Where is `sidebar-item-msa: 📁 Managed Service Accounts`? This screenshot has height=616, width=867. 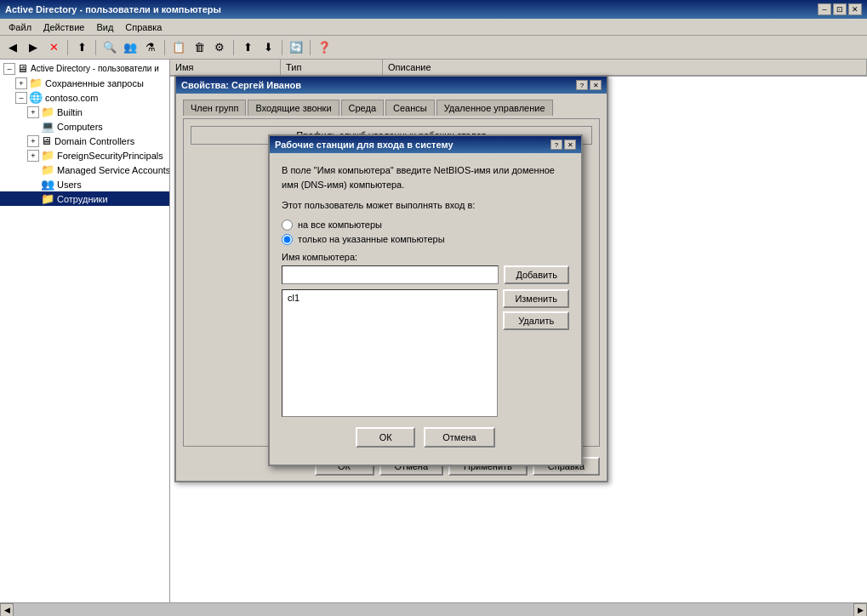 sidebar-item-msa: 📁 Managed Service Accounts is located at coordinates (85, 170).